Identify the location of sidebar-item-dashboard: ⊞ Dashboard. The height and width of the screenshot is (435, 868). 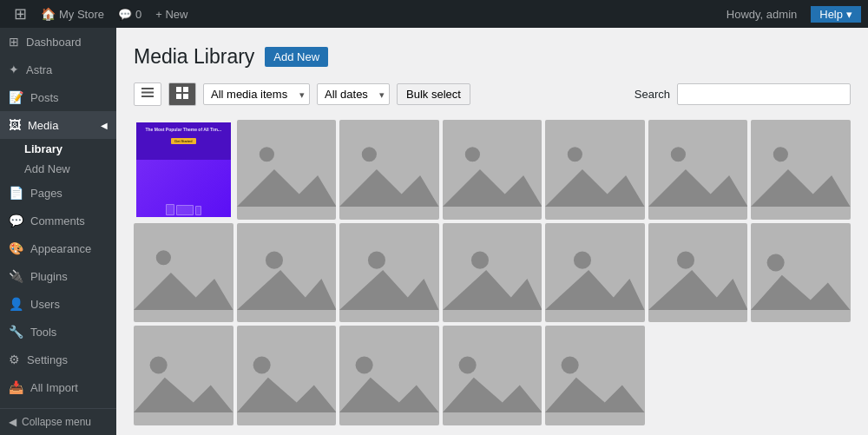
(58, 42).